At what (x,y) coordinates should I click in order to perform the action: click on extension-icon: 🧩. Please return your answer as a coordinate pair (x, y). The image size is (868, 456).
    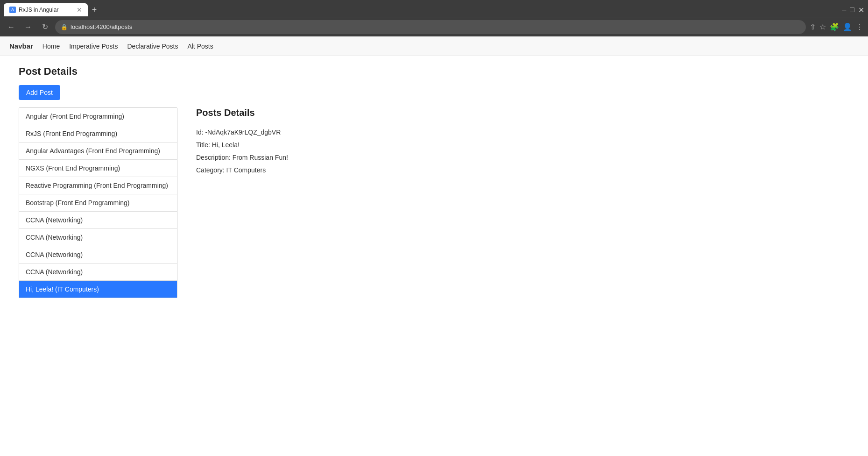
    Looking at the image, I should click on (834, 27).